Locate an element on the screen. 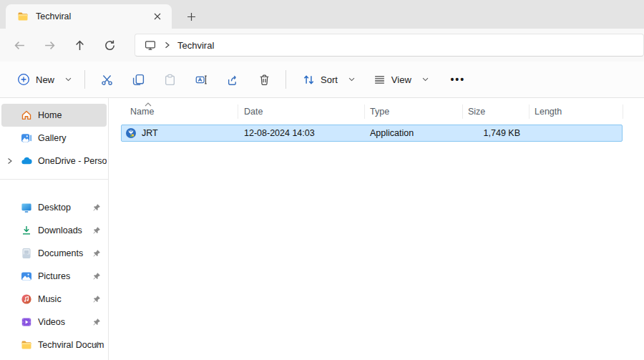  file-type-cell: Application is located at coordinates (414, 133).